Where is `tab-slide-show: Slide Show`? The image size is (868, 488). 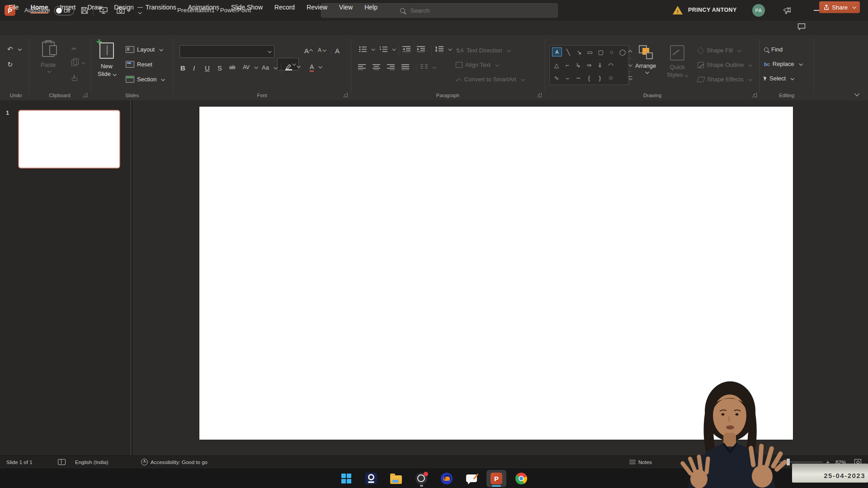 tab-slide-show: Slide Show is located at coordinates (247, 7).